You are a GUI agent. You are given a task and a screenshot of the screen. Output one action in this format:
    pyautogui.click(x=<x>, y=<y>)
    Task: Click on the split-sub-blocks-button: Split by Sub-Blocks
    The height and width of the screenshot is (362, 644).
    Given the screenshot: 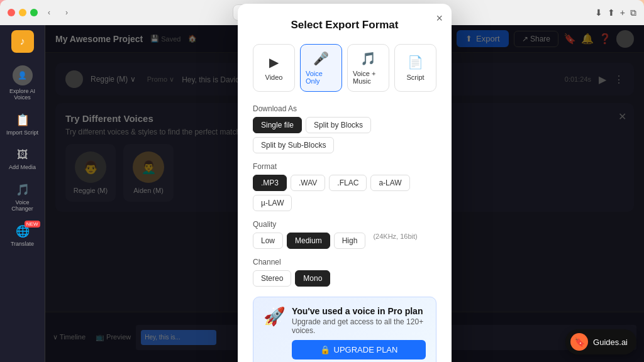 What is the action you would take?
    pyautogui.click(x=293, y=145)
    